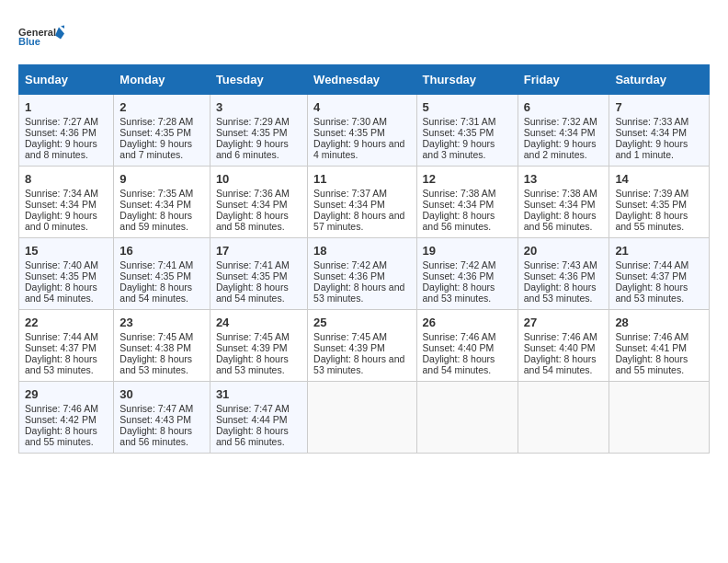 The image size is (728, 563). What do you see at coordinates (253, 121) in the screenshot?
I see `sunrise-text: Sunrise: 7:29 AM` at bounding box center [253, 121].